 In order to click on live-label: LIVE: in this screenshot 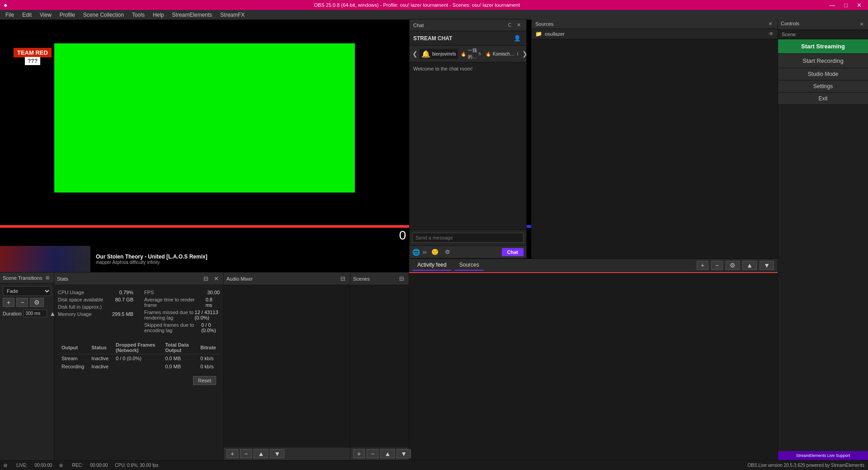, I will do `click(22, 465)`.